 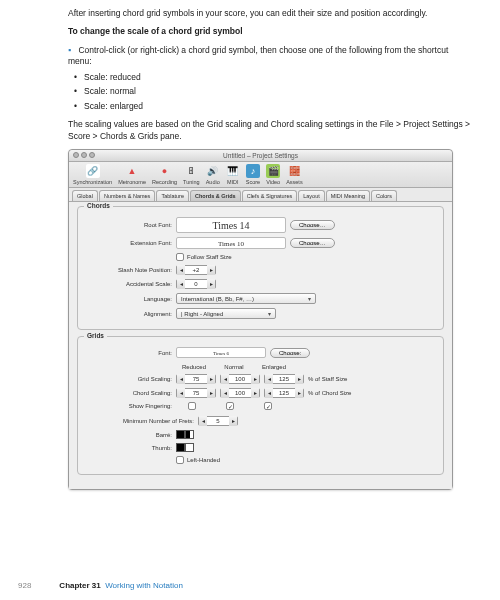 I want to click on root-choose-button: Choose…, so click(x=312, y=225).